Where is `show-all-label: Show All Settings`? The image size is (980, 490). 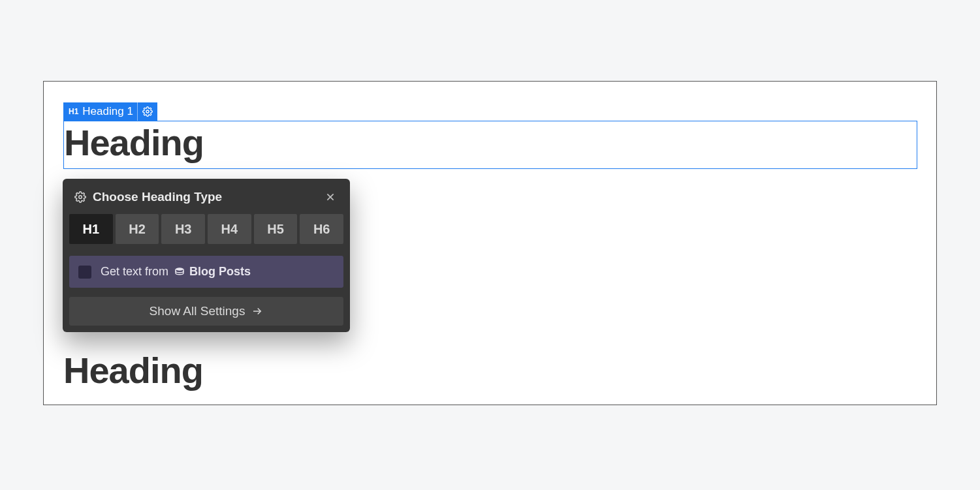 show-all-label: Show All Settings is located at coordinates (197, 311).